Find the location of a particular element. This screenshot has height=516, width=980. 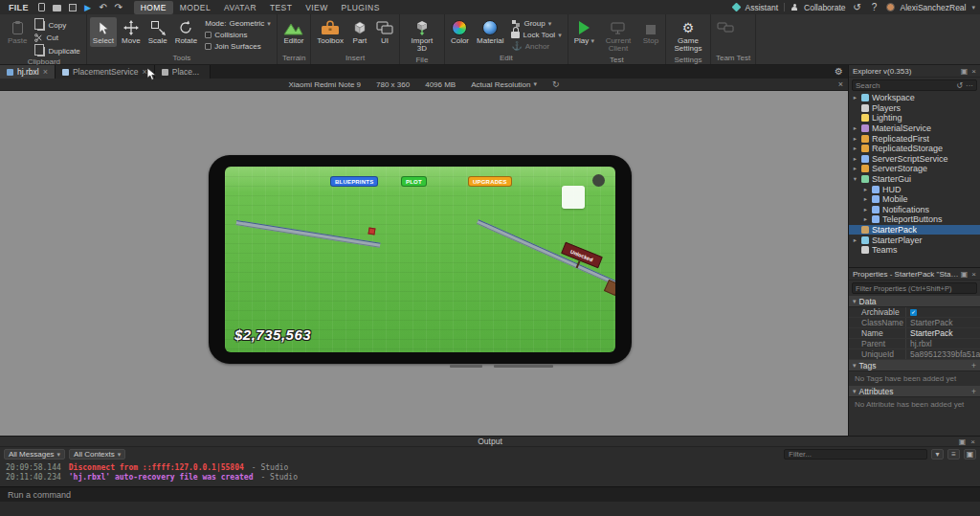

tree-item: ▸ StarterPlayer is located at coordinates (915, 239).